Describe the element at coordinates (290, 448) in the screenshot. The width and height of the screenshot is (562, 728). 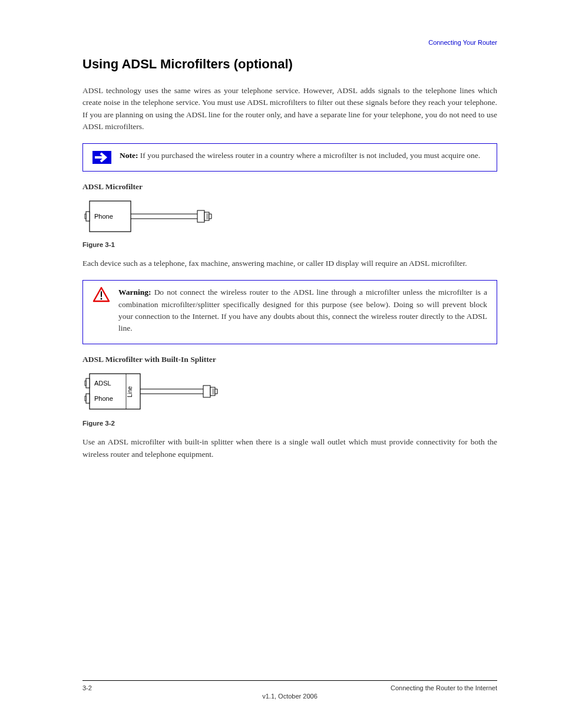
I see `splitter-paragraph: Use an ADSL microfilter with built-in sp…` at that location.